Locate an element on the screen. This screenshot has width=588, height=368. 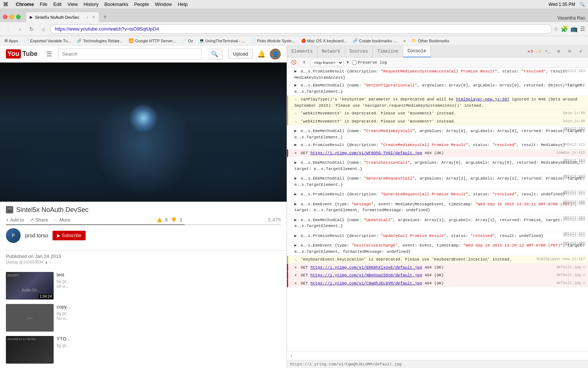
forward-button: › is located at coordinates (20, 29).